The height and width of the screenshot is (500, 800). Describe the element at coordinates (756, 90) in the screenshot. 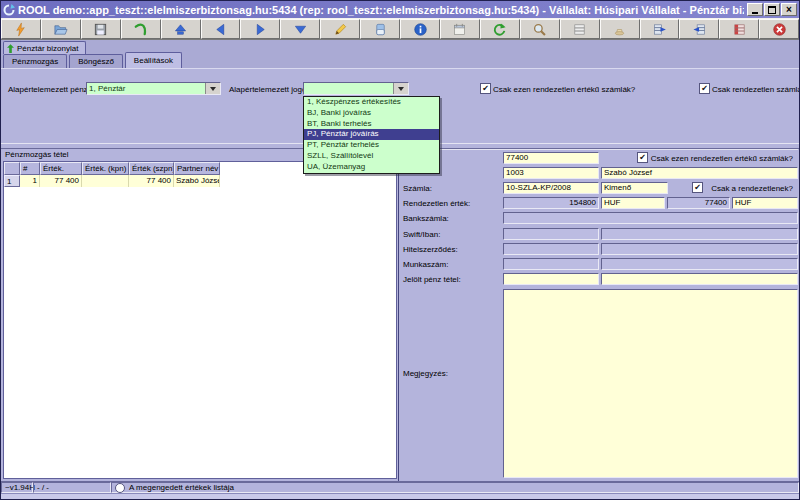

I see `only-unsettled-label: Csak rendezetlen számlák?` at that location.